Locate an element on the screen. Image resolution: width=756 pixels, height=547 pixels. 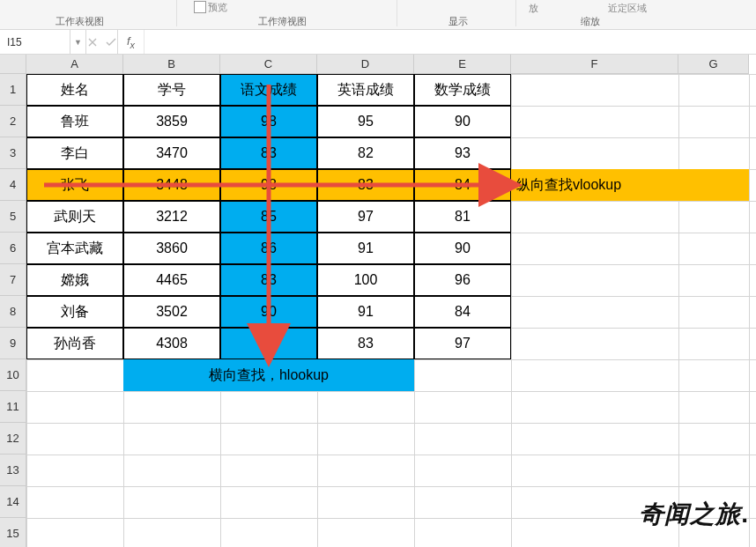
column-header: B is located at coordinates (172, 64).